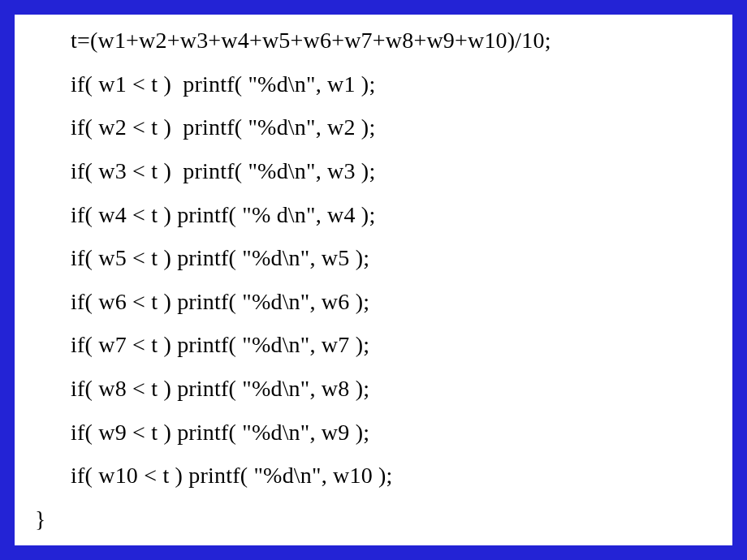 This screenshot has height=560, width=747. Describe the element at coordinates (372, 345) in the screenshot. I see `code-line: if( w7 < t ) printf( "%d\n", w7 );` at that location.